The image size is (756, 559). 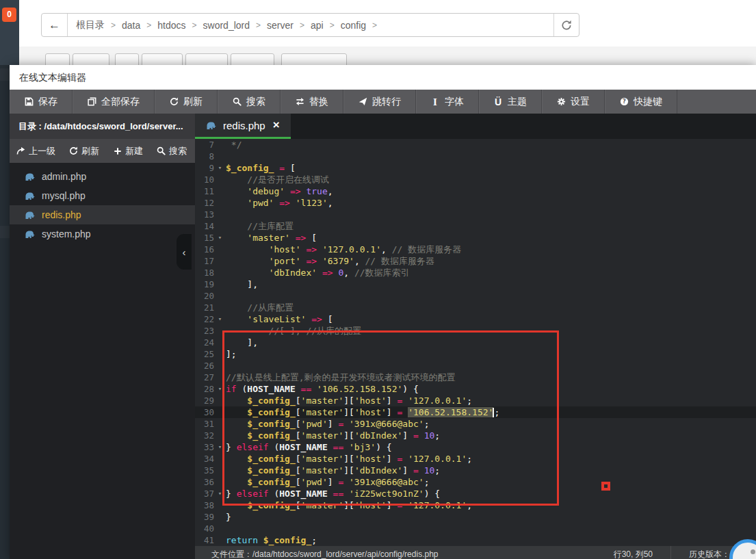 What do you see at coordinates (566, 25) in the screenshot?
I see `refresh-icon` at bounding box center [566, 25].